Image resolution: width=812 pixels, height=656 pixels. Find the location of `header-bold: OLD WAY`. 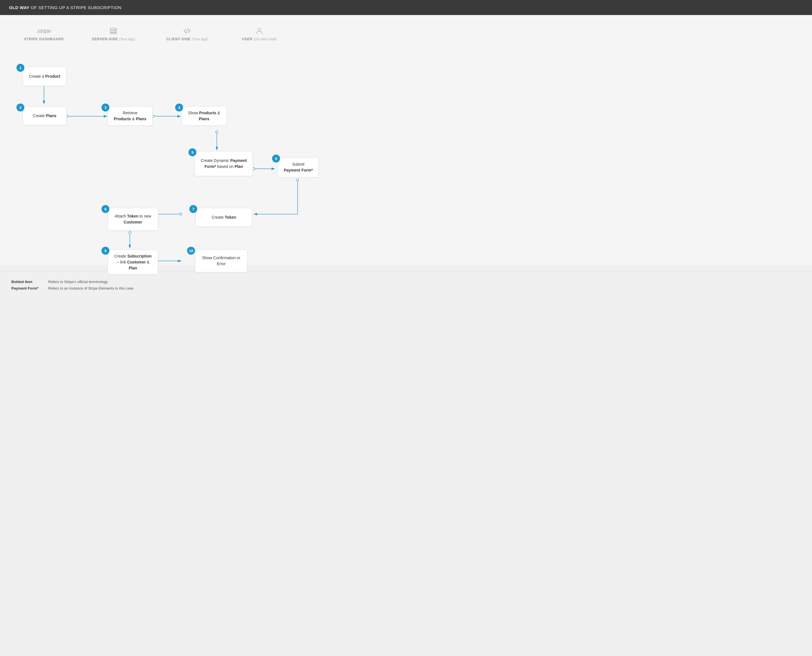

header-bold: OLD WAY is located at coordinates (19, 8).